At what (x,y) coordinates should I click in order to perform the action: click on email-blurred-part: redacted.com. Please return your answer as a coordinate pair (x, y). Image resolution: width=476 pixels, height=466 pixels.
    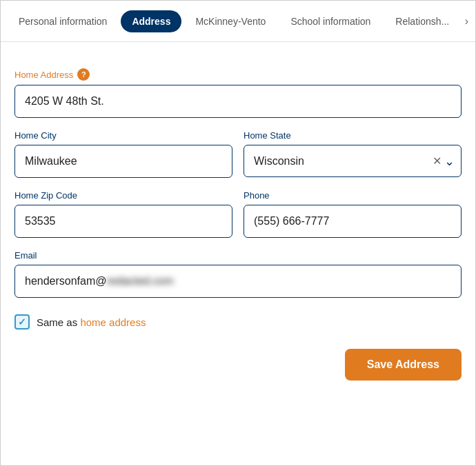
    Looking at the image, I should click on (141, 281).